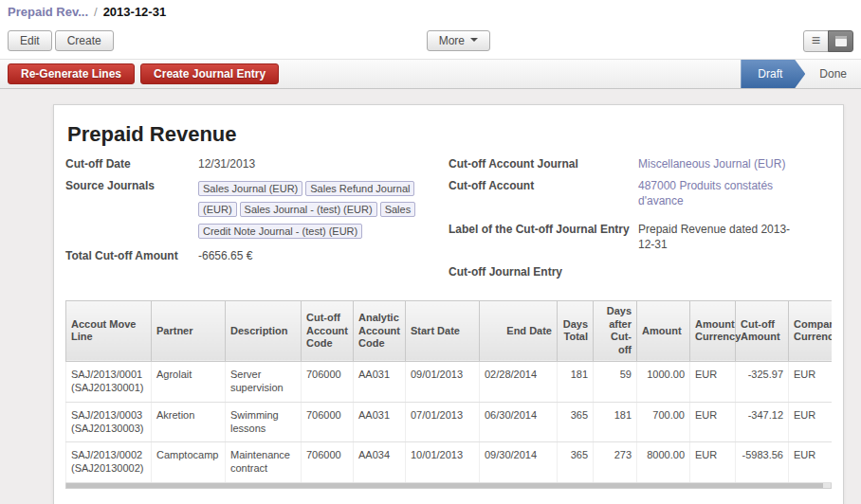  I want to click on cell-end-date: 02/28/2014, so click(519, 381).